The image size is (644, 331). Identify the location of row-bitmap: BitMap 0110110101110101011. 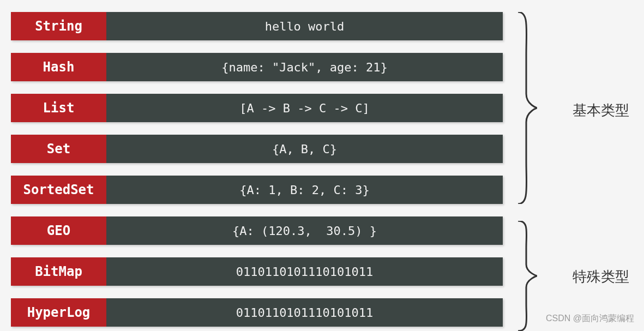
(257, 272).